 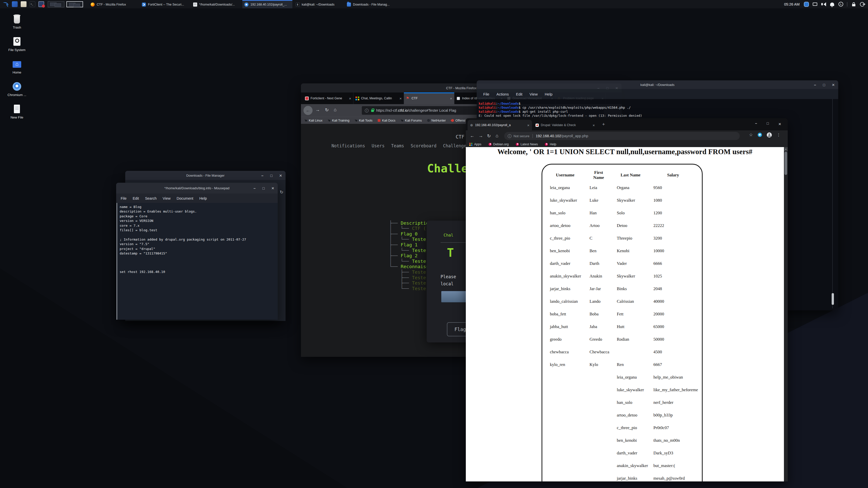 What do you see at coordinates (779, 135) in the screenshot?
I see `browser-menu-icon` at bounding box center [779, 135].